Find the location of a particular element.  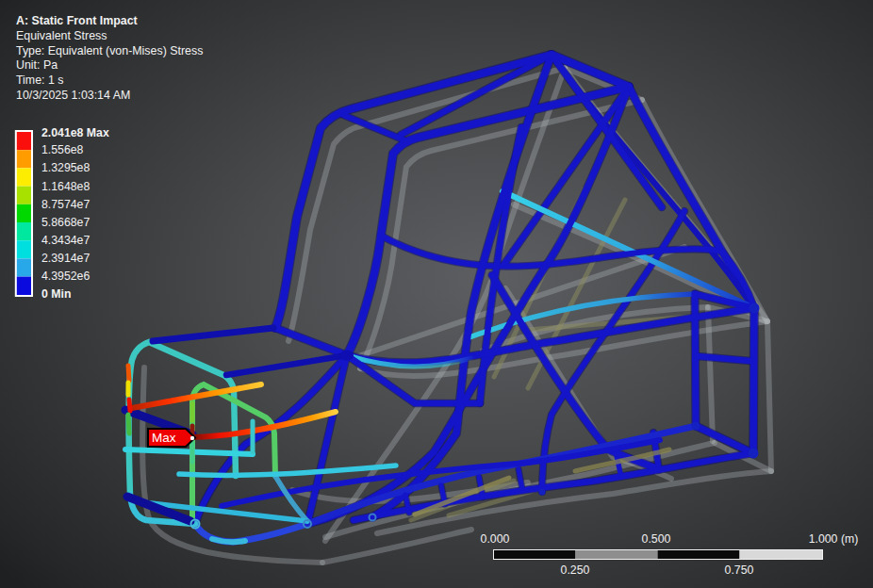

svg-text: Equivalent Stress is located at coordinates (61, 36).